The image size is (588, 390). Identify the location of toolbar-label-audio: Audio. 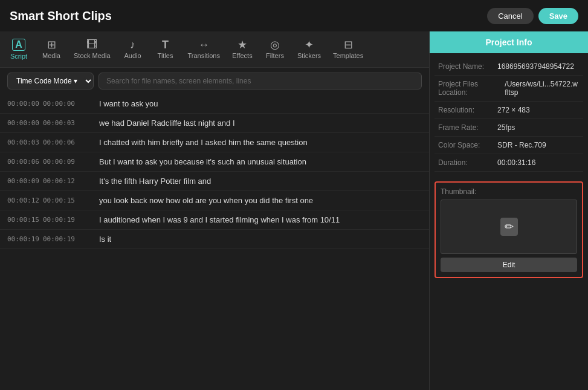
(132, 56).